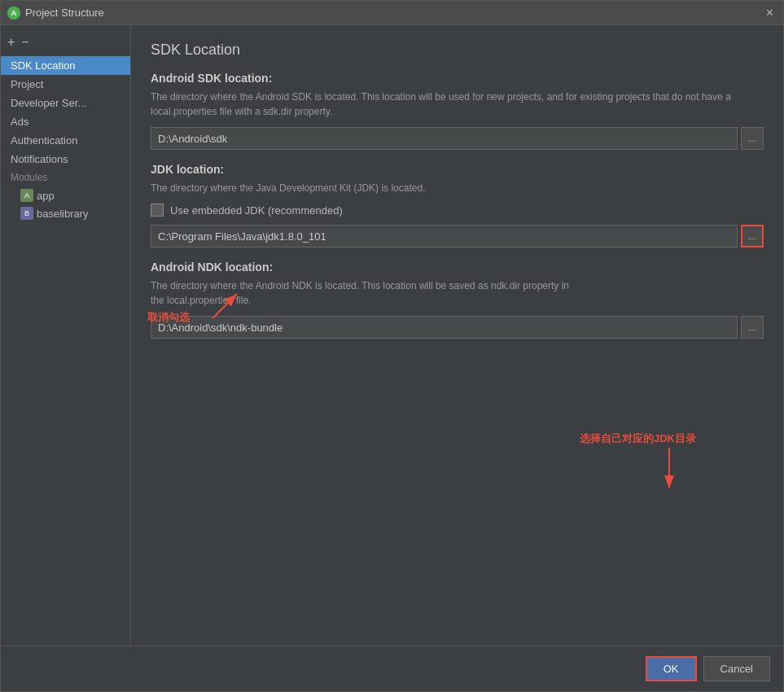  I want to click on embedded-jdk-label: Use embedded JDK (recommended), so click(256, 210).